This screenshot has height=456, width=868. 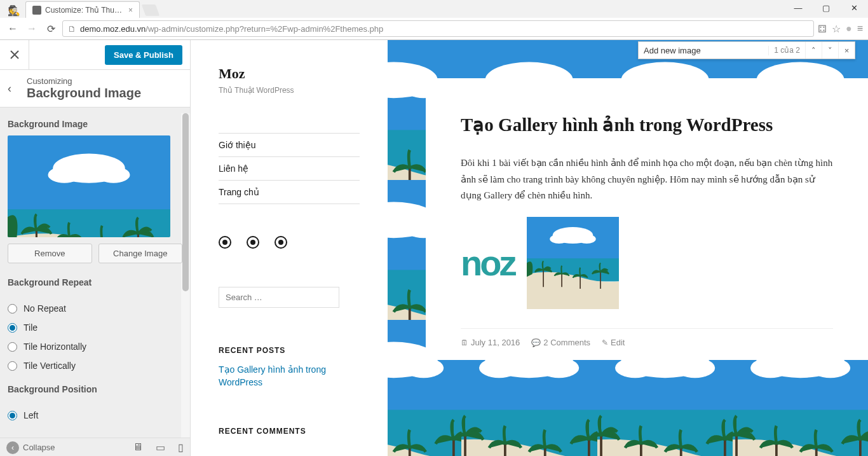 I want to click on repeat-option: Tile Vertically, so click(x=95, y=366).